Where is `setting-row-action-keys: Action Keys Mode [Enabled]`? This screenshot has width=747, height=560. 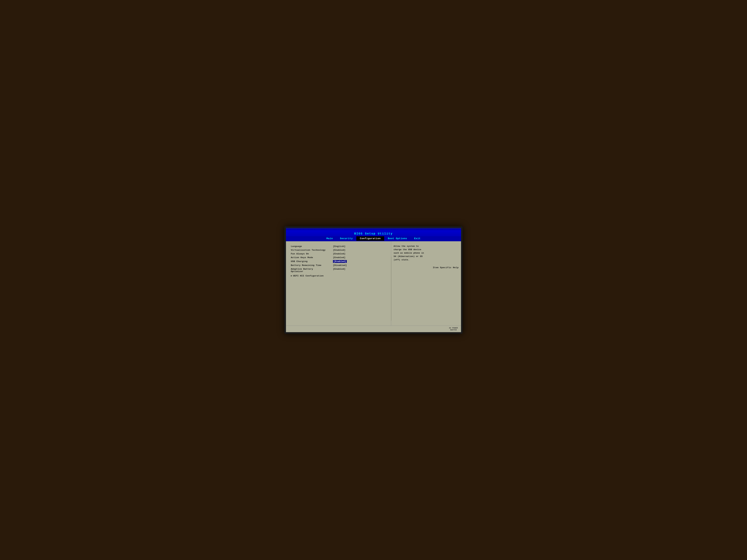 setting-row-action-keys: Action Keys Mode [Enabled] is located at coordinates (339, 258).